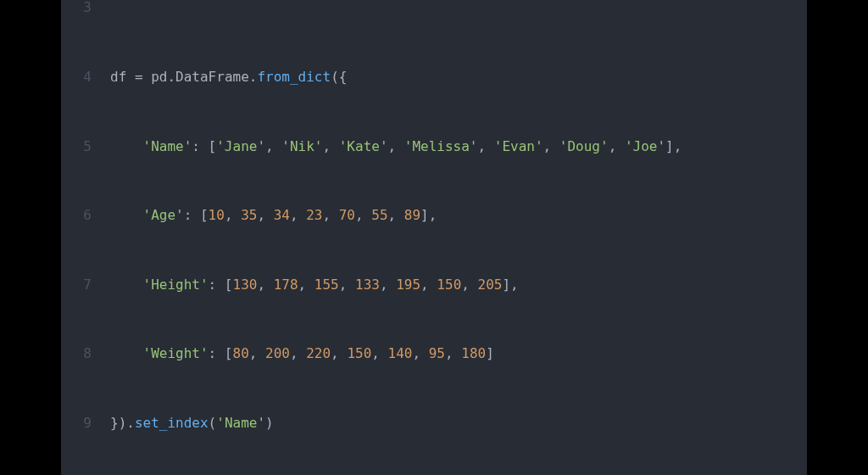 The width and height of the screenshot is (868, 475). What do you see at coordinates (95, 10) in the screenshot?
I see `line-number: 3` at bounding box center [95, 10].